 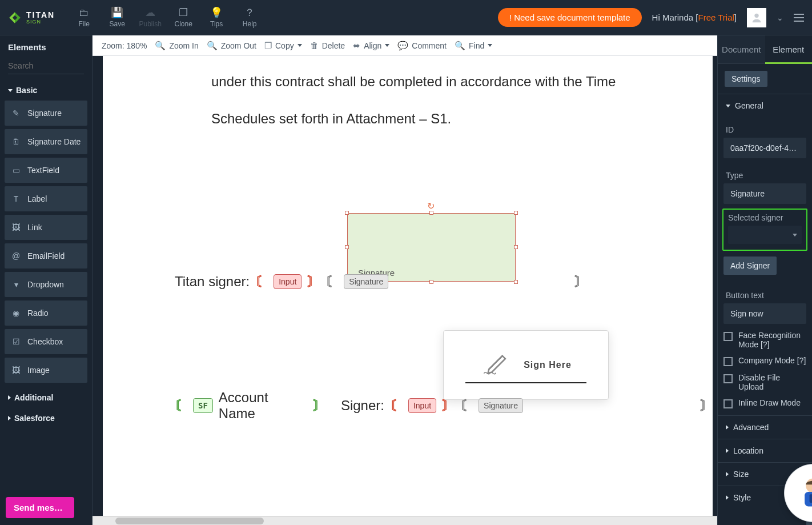 I want to click on id-label: ID, so click(x=765, y=127).